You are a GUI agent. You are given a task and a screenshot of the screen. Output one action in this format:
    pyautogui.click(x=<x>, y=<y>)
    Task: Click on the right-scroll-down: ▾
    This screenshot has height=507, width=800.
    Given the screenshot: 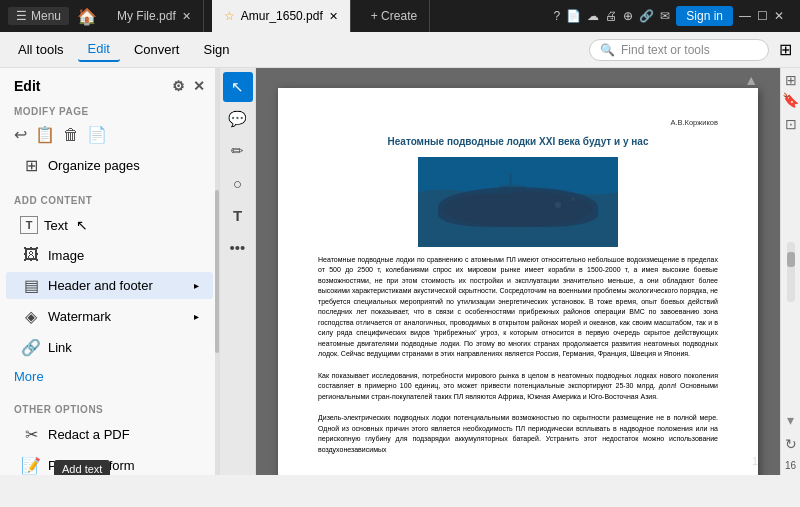 What is the action you would take?
    pyautogui.click(x=790, y=420)
    